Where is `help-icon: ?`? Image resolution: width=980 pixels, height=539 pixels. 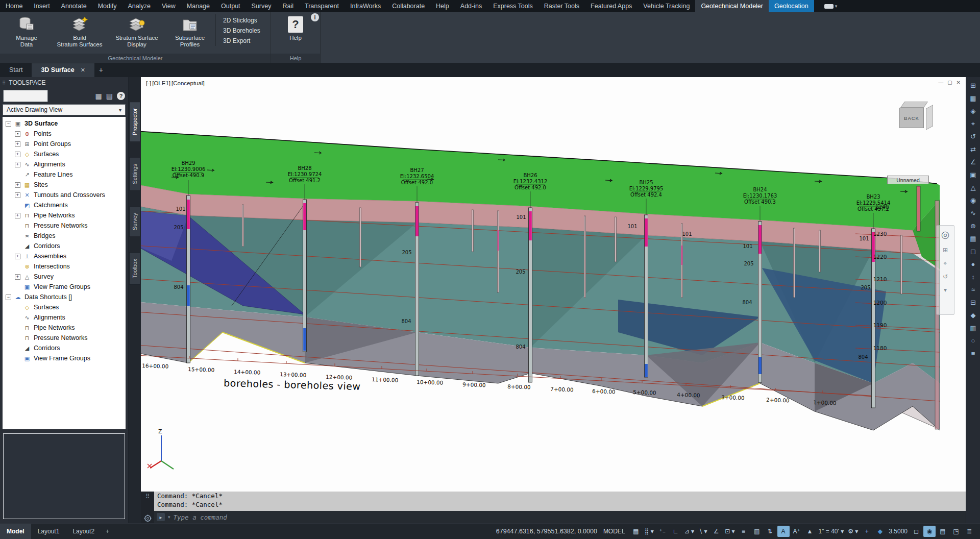 help-icon: ? is located at coordinates (121, 96).